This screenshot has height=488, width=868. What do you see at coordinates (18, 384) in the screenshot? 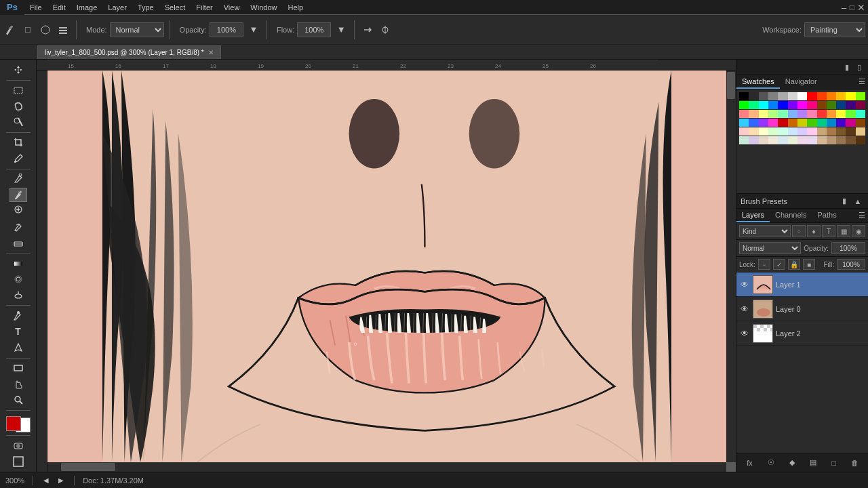
I see `hand-tool` at bounding box center [18, 384].